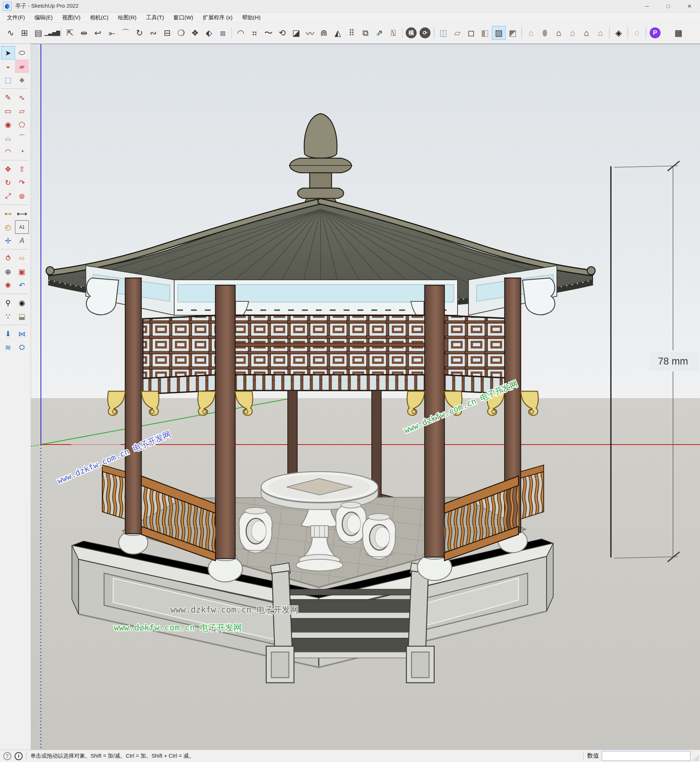 The image size is (700, 762). Describe the element at coordinates (22, 80) in the screenshot. I see `tag-tool: ⬥` at that location.